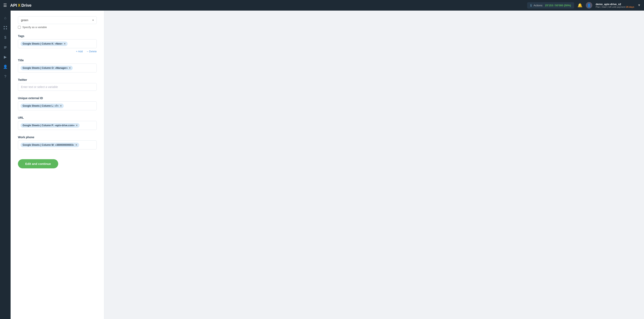 This screenshot has width=644, height=319. I want to click on dropdown-arrow-icon: ▾, so click(93, 20).